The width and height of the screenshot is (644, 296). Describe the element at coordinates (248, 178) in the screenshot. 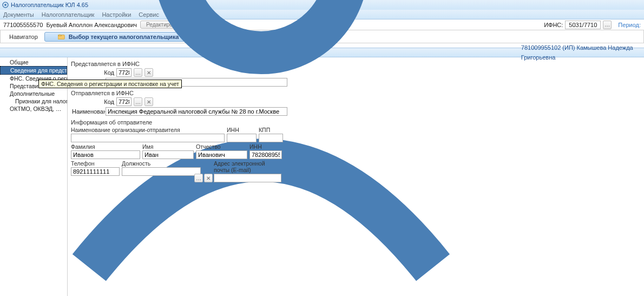

I see `email-input` at that location.